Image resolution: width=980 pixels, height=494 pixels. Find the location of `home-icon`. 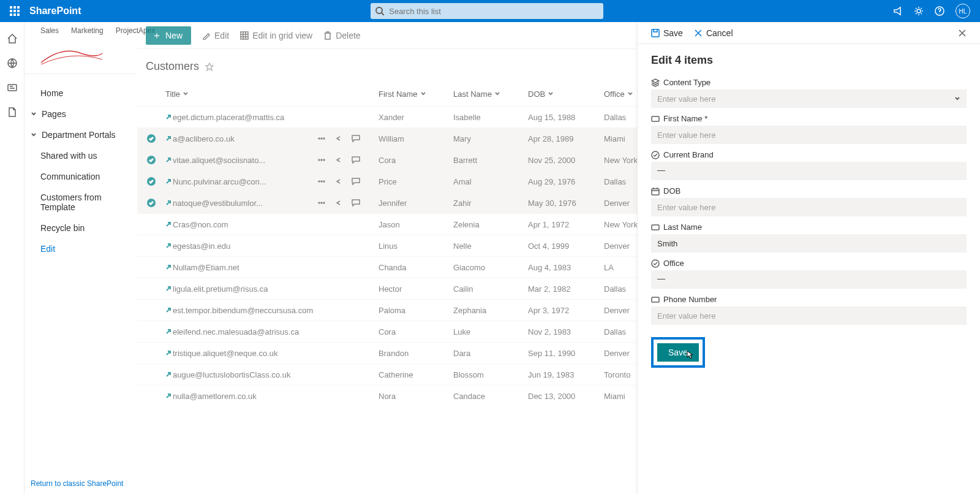

home-icon is located at coordinates (12, 39).